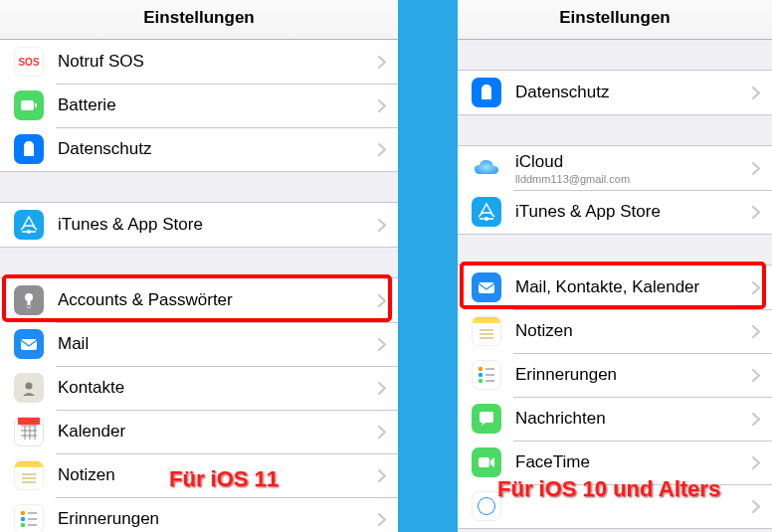 This screenshot has height=532, width=772. Describe the element at coordinates (634, 287) in the screenshot. I see `row-label: Mail, Kontakte, Kalender` at that location.